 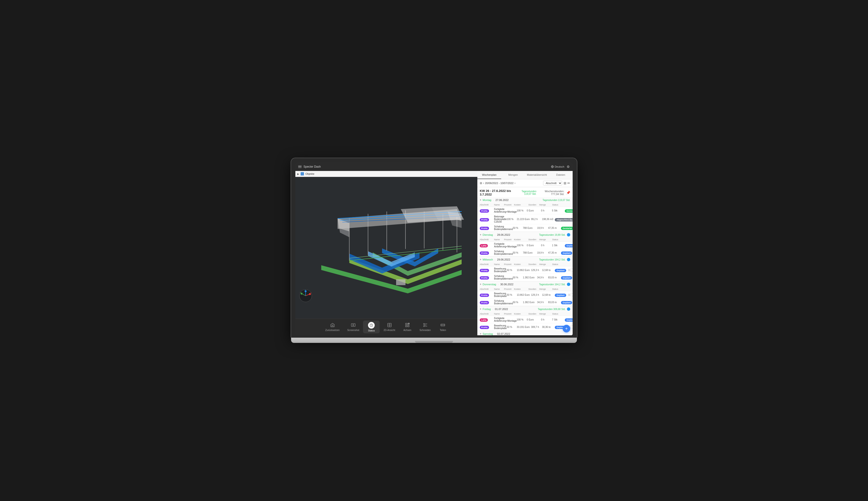 I want to click on edit-view-icon: ✏, so click(x=569, y=183).